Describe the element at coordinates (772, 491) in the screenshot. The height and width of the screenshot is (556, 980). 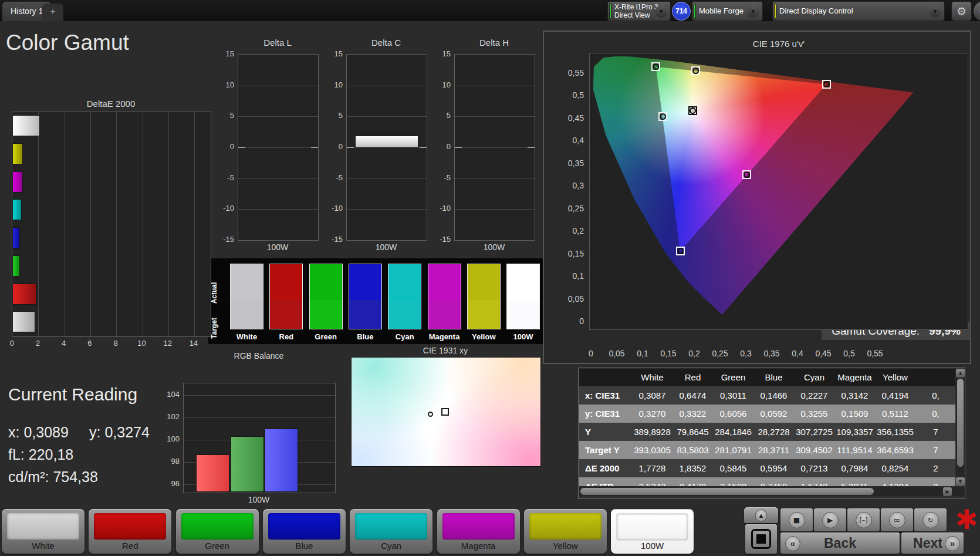
I see `table-hscrollbar: ▶` at that location.